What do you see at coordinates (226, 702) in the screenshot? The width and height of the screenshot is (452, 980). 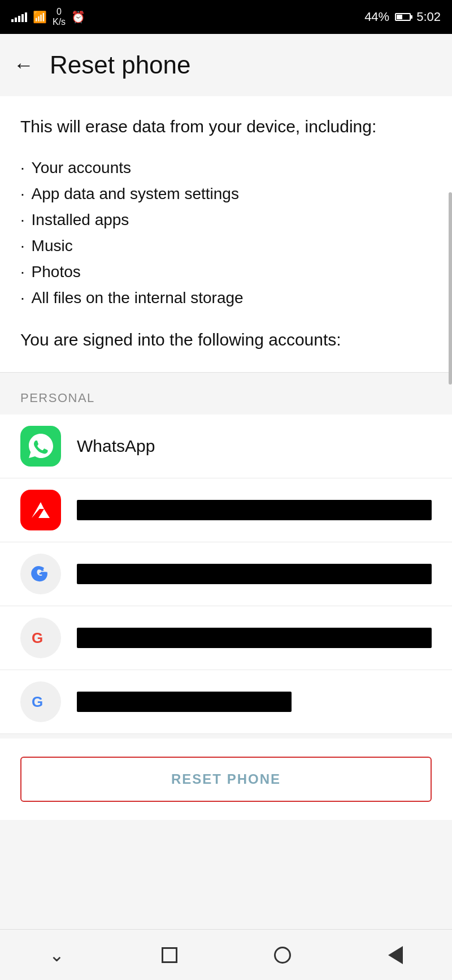 I see `account-row-google-3: G` at bounding box center [226, 702].